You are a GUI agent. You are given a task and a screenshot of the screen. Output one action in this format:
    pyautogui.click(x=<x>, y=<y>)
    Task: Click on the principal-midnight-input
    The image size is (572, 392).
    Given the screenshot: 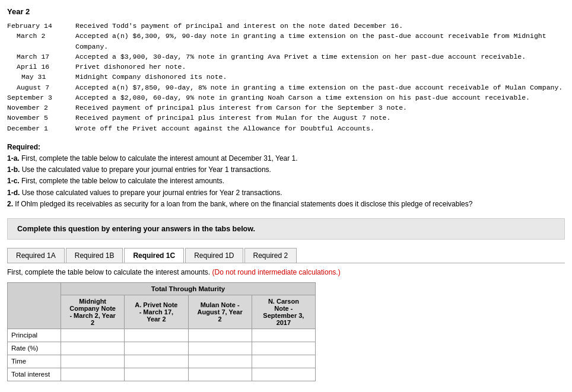 What is the action you would take?
    pyautogui.click(x=93, y=335)
    